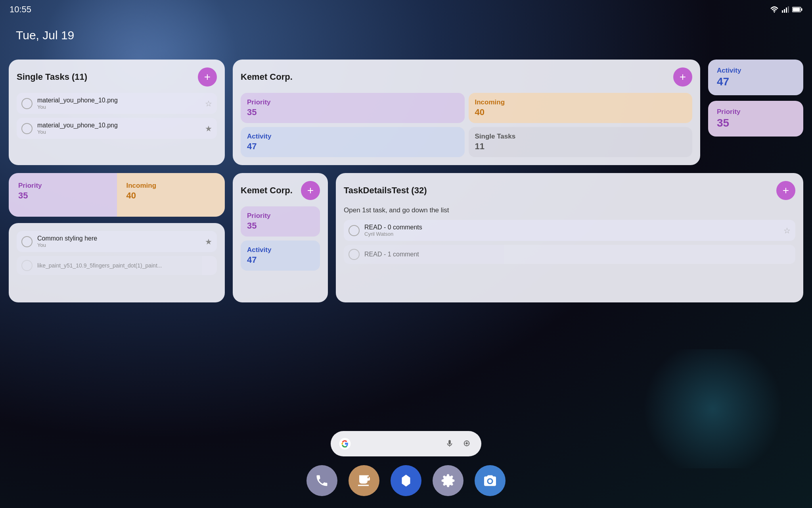 The height and width of the screenshot is (508, 812). I want to click on single-tasks-title: Single Tasks (11), so click(52, 77).